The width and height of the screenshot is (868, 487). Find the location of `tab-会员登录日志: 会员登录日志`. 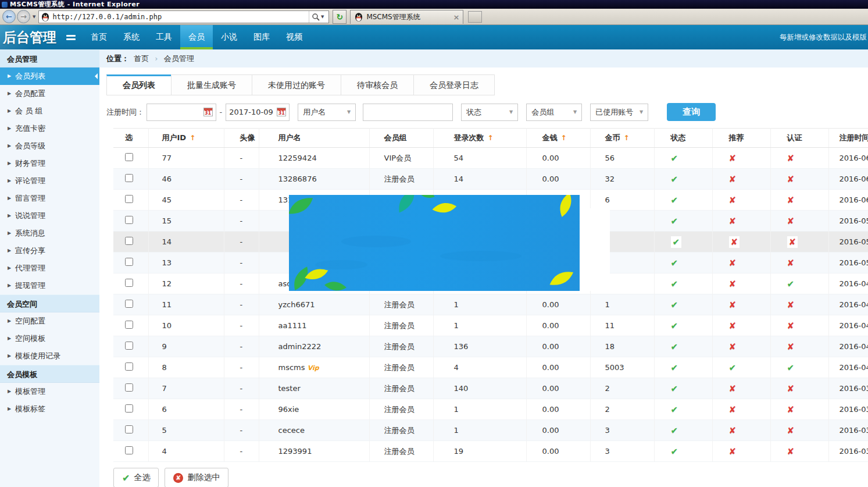

tab-会员登录日志: 会员登录日志 is located at coordinates (454, 85).